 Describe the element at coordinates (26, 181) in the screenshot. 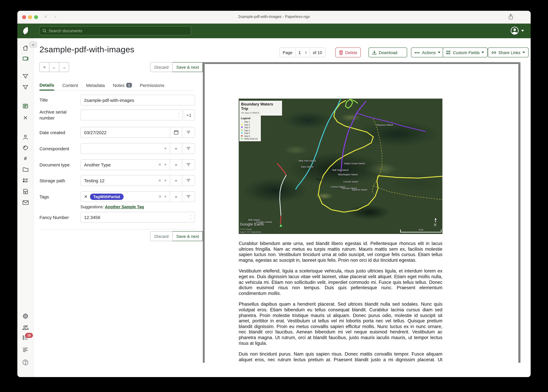

I see `sidebar-item-workflows` at that location.